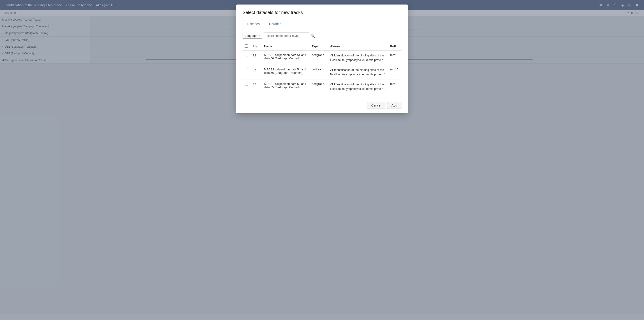 This screenshot has width=644, height=320. Describe the element at coordinates (395, 87) in the screenshot. I see `row-build-2: mm10` at that location.